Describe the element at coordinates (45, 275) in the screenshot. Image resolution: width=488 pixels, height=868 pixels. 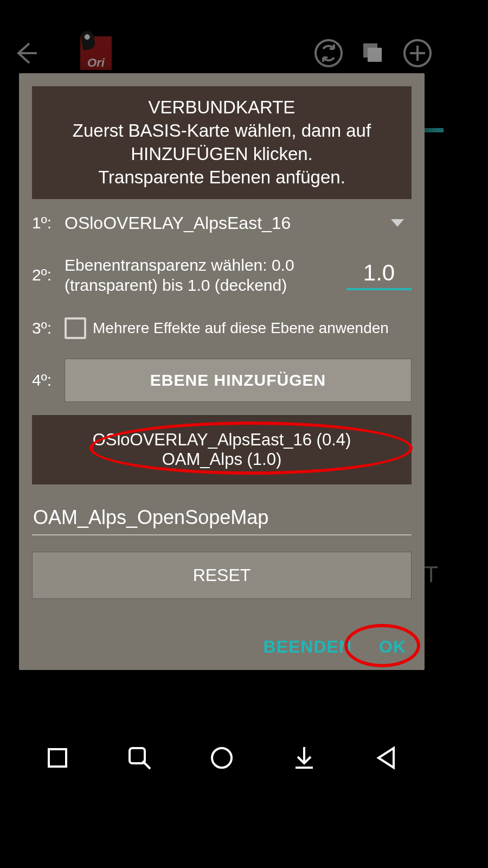
I see `step-2-ordinal: 2º:` at that location.